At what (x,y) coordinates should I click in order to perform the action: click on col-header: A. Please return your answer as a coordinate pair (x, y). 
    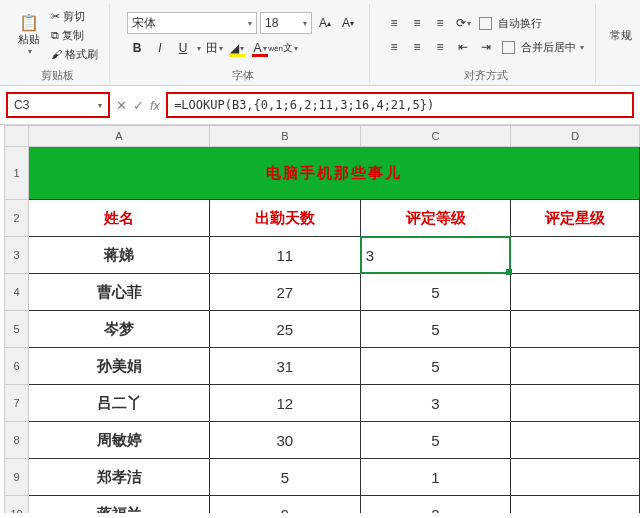
    Looking at the image, I should click on (120, 136).